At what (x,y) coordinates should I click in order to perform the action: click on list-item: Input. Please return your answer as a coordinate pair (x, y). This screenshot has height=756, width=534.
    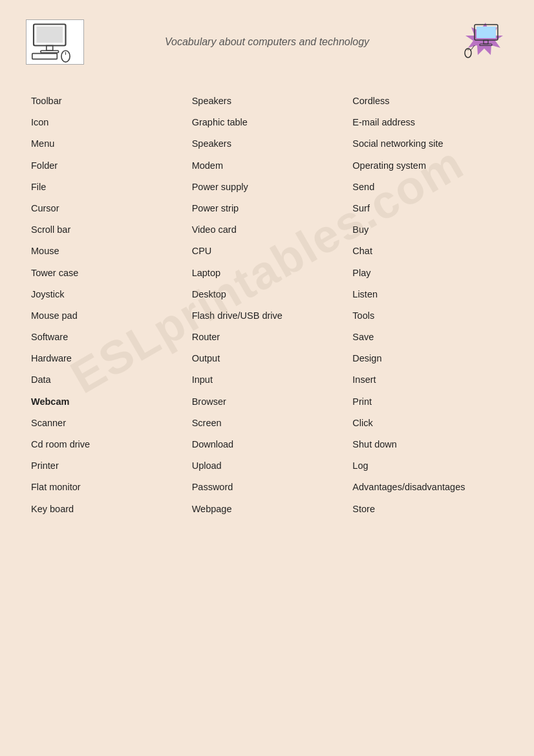
    Looking at the image, I should click on (268, 380).